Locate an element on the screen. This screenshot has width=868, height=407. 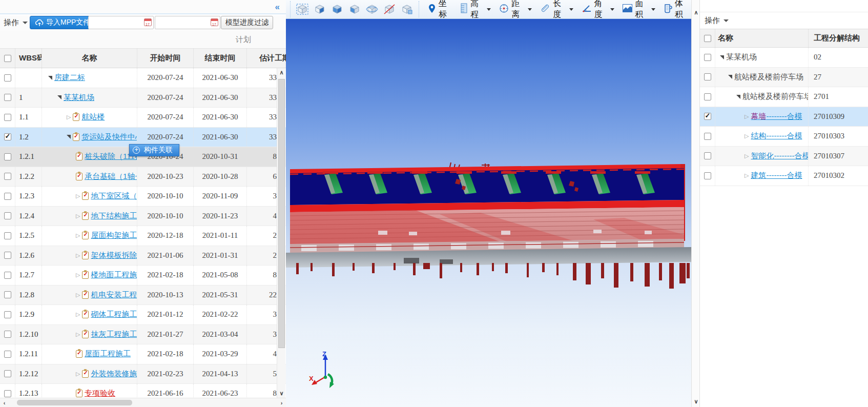
task-name-link: 砌体工程施工 is located at coordinates (114, 315).